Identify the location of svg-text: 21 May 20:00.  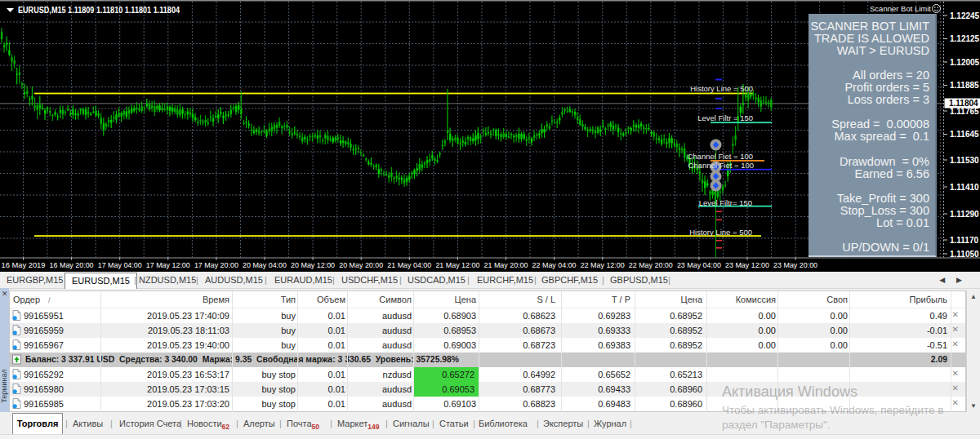
(506, 265).